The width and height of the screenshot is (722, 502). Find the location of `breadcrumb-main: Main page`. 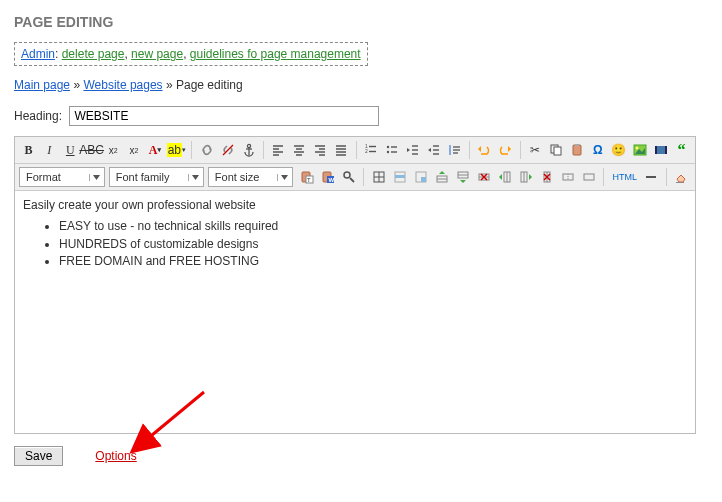

breadcrumb-main: Main page is located at coordinates (42, 85).